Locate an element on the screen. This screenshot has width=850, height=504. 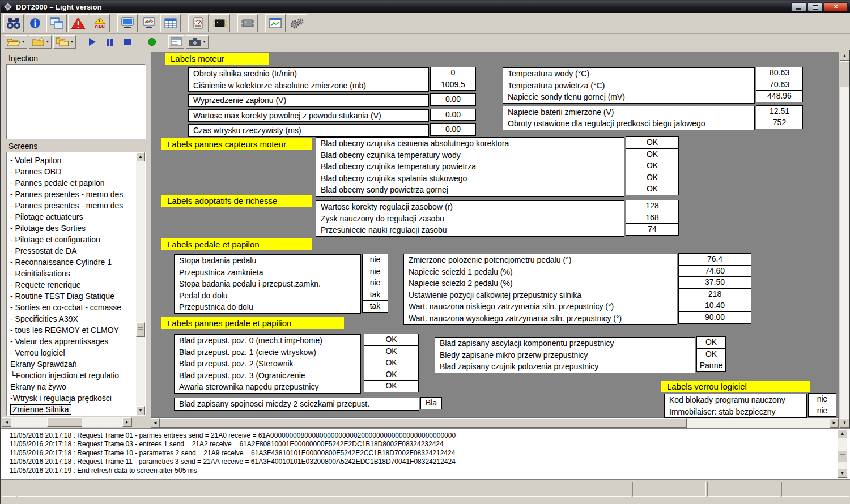
sidebar-item: - Specificities A39X is located at coordinates (71, 319).